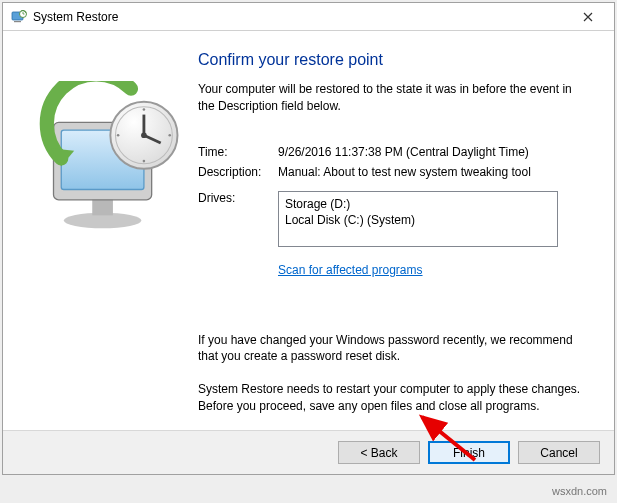 Image resolution: width=617 pixels, height=503 pixels. Describe the element at coordinates (391, 152) in the screenshot. I see `time-row: Time: 9/26/2016 11:37:38 PM (Central Day…` at that location.